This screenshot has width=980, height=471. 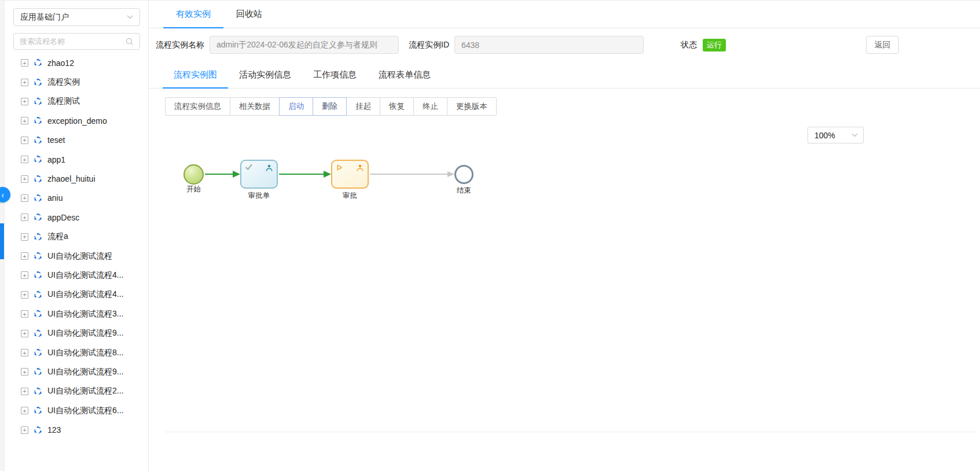 I want to click on instance-id-label: 流程实例ID, so click(x=429, y=45).